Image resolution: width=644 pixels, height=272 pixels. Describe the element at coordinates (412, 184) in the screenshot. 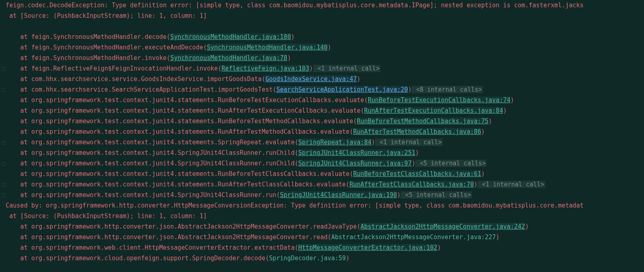

I see `source-link: RunAfterTestClassCallbacks.java:70` at that location.